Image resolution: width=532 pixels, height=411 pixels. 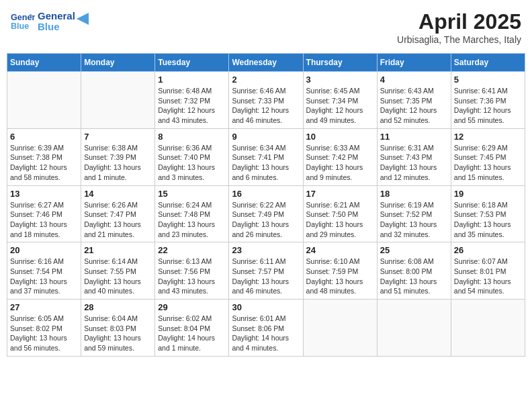 What do you see at coordinates (192, 137) in the screenshot?
I see `day-number: 8` at bounding box center [192, 137].